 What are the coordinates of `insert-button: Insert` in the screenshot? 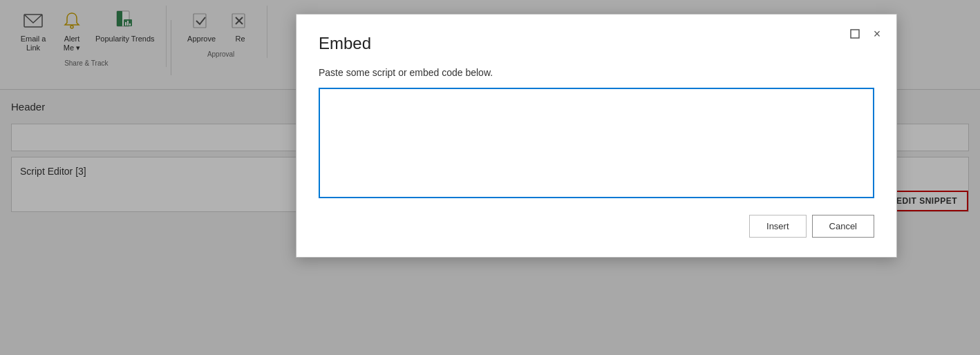 It's located at (778, 227).